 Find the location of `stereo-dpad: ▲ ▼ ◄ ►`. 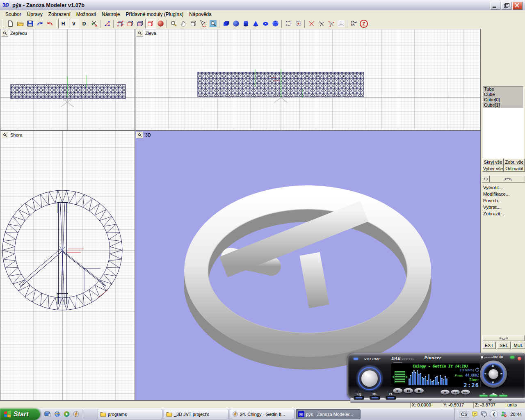

stereo-dpad: ▲ ▼ ◄ ► is located at coordinates (493, 374).